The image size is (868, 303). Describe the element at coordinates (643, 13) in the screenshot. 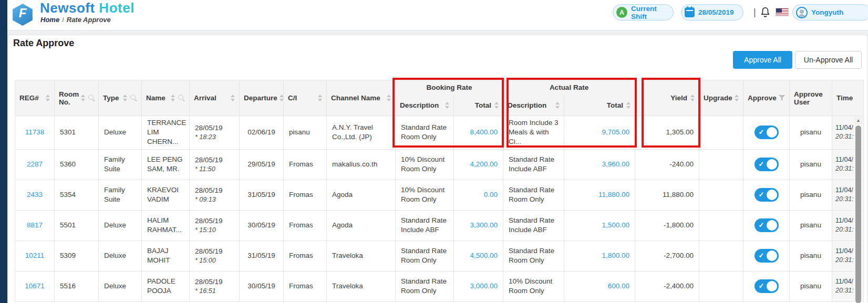

I see `current-shift-button: A Current Shift` at that location.